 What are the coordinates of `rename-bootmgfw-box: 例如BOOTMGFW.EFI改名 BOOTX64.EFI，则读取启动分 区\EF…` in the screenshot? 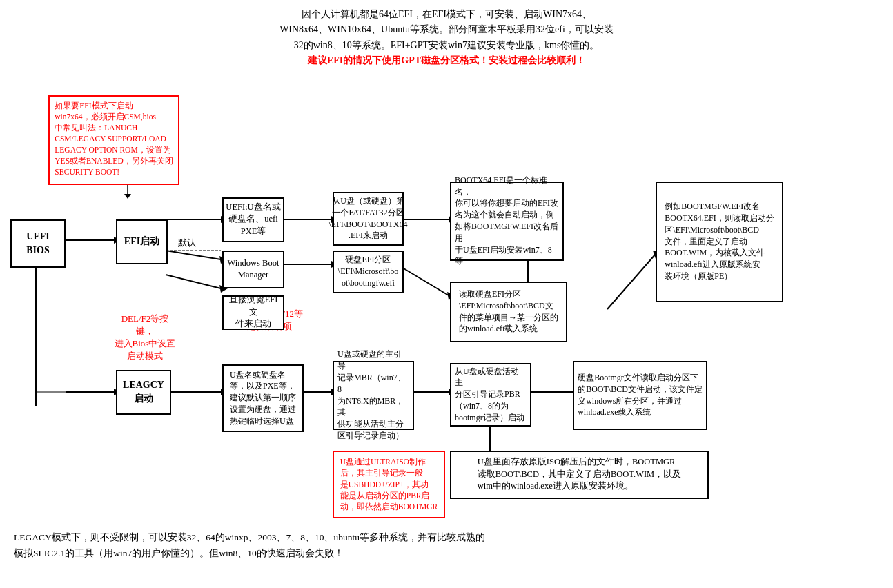 It's located at (719, 242).